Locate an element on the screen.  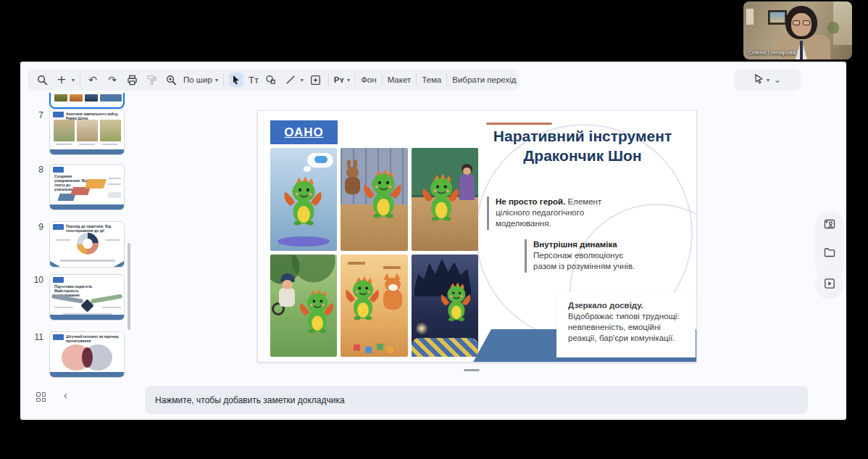
background-button: Фон is located at coordinates (369, 80).